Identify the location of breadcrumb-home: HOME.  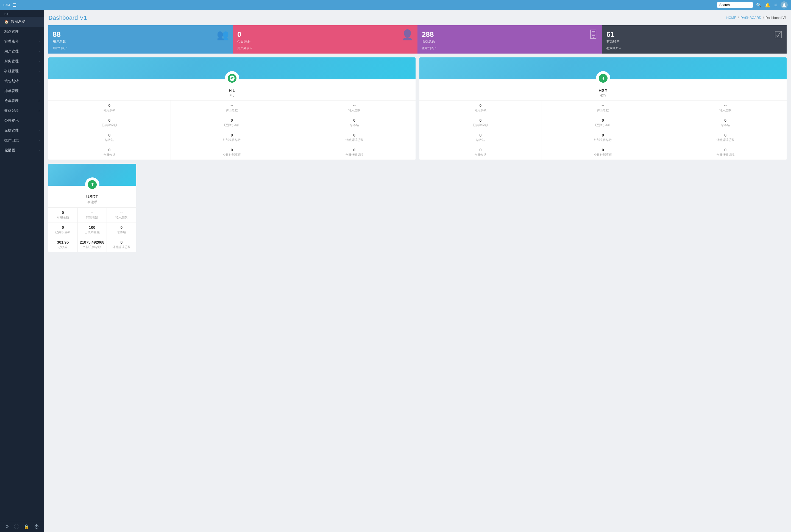
(731, 18).